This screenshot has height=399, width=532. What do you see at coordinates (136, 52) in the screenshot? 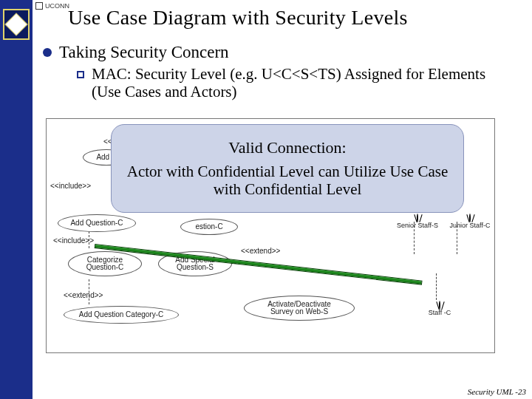
I see `bullet-row-1: Taking Security Concern` at bounding box center [136, 52].